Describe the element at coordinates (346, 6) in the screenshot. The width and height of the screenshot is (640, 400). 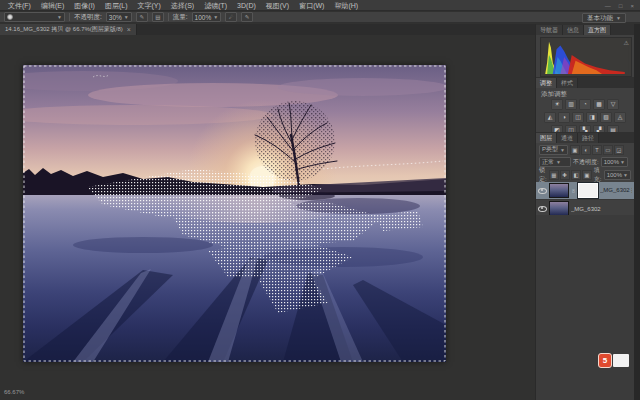
I see `menu-item: 帮助(H)` at that location.